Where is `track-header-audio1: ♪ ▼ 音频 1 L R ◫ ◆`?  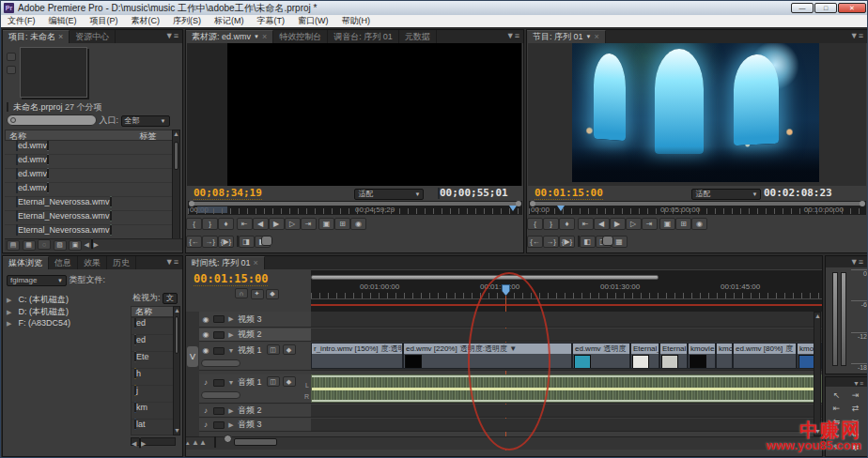
track-header-audio1: ♪ ▼ 音频 1 L R ◫ ◆ is located at coordinates (256, 389).